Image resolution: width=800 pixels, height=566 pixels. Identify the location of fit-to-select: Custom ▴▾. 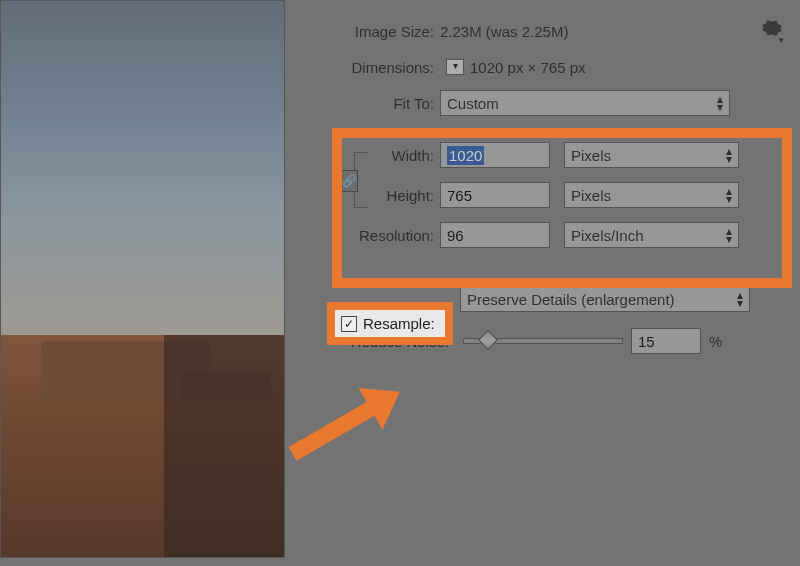
(585, 103).